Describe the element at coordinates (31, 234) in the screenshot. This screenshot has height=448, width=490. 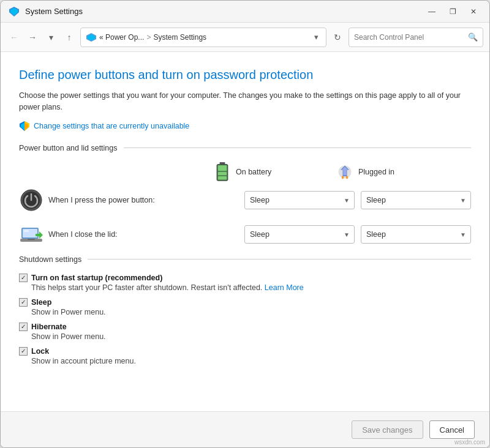
I see `lid-icon` at that location.